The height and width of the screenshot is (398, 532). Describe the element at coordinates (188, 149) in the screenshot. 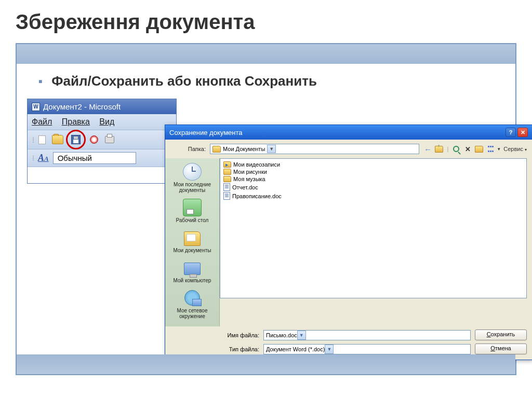

I see `folder-label: Папка:` at that location.